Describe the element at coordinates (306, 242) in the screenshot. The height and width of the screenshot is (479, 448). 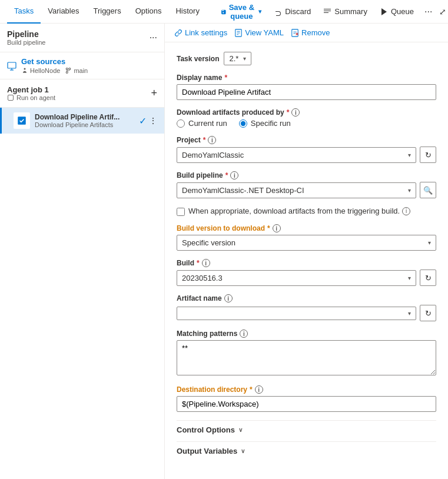
I see `build-version-select: Specific version ▾` at that location.